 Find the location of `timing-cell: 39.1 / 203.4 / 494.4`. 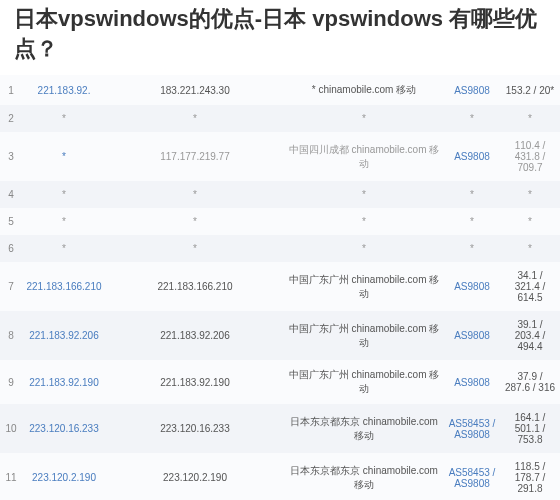

timing-cell: 39.1 / 203.4 / 494.4 is located at coordinates (530, 336).